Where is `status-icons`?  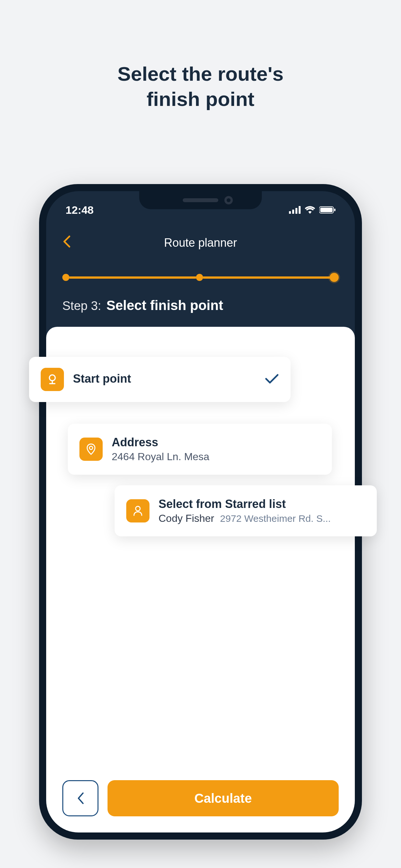 status-icons is located at coordinates (312, 210).